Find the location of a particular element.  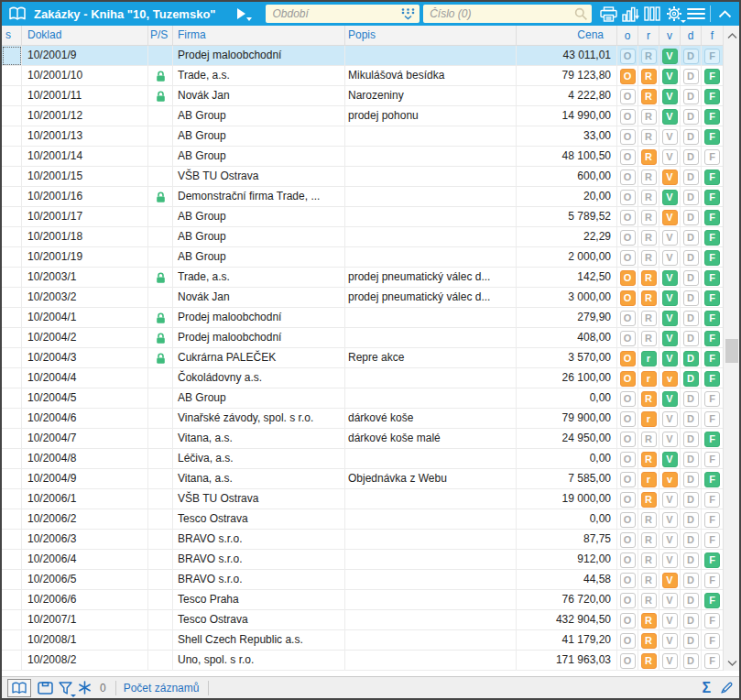

edit-button is located at coordinates (727, 688).